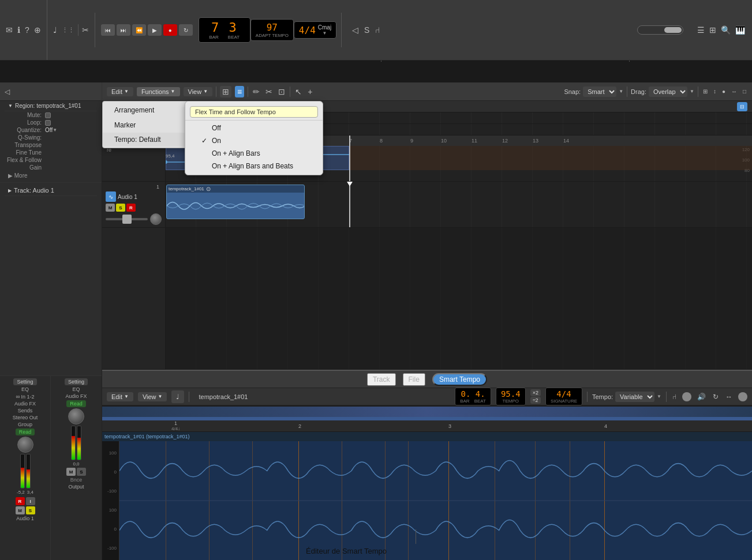 The height and width of the screenshot is (560, 752). I want to click on track-fader-thumb, so click(127, 219).